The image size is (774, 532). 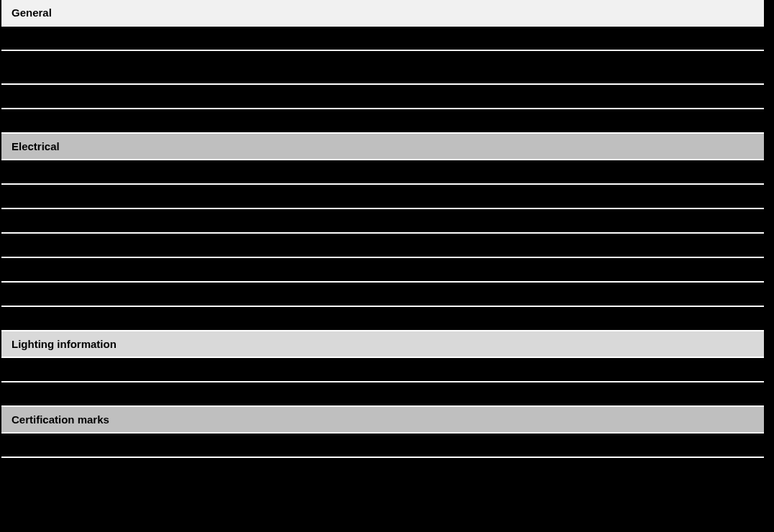 What do you see at coordinates (383, 147) in the screenshot?
I see `section-header-electrical: Electrical` at bounding box center [383, 147].